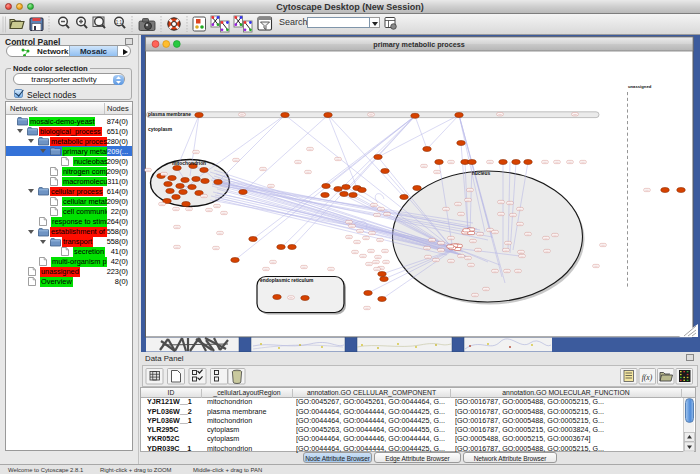 The height and width of the screenshot is (474, 700). What do you see at coordinates (418, 44) in the screenshot?
I see `svg-text: primary metabolic process` at bounding box center [418, 44].